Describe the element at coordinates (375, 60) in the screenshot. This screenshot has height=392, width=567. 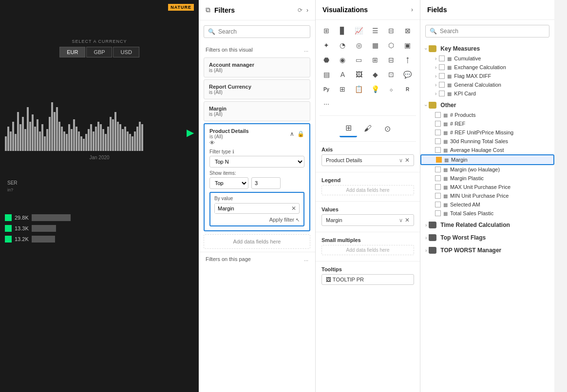
I see `viz-icon-table: ⊞` at that location.